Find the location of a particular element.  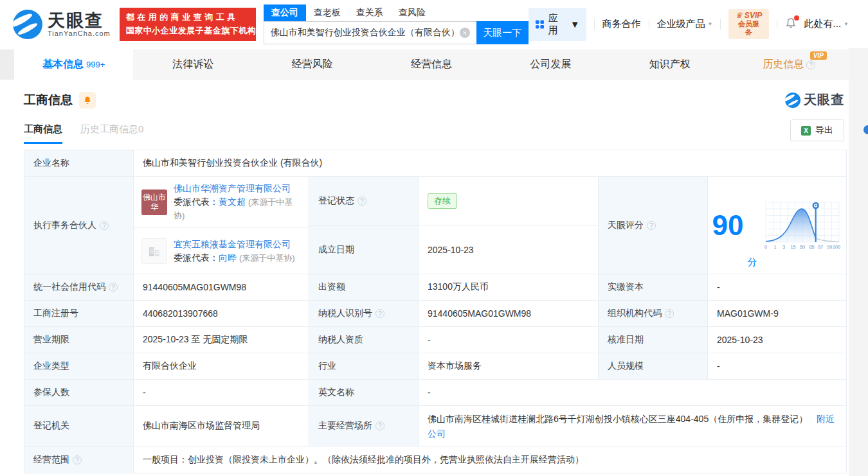

tab-basic-info: 基本信息 999+ is located at coordinates (73, 64).